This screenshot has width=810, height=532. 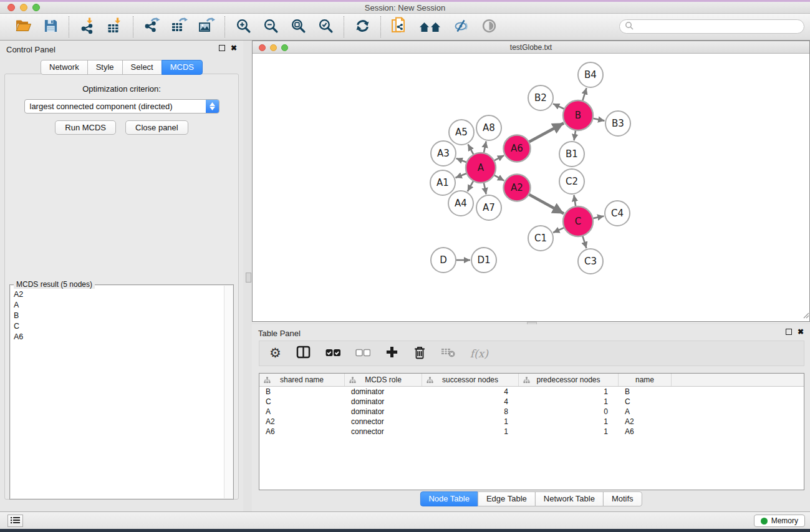 What do you see at coordinates (506, 499) in the screenshot?
I see `tab-edge-table: Edge Table` at bounding box center [506, 499].